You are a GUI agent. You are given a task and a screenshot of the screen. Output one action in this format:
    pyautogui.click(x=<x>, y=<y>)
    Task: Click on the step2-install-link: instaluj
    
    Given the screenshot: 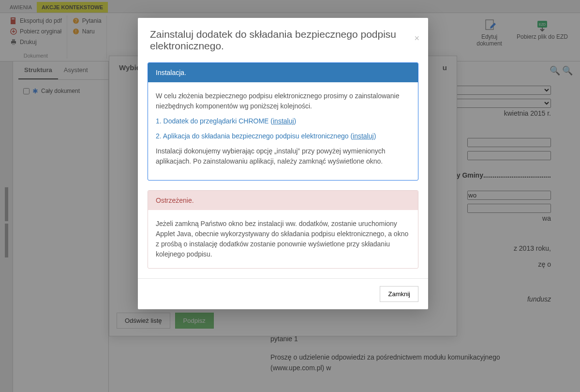 What is the action you would take?
    pyautogui.click(x=363, y=136)
    